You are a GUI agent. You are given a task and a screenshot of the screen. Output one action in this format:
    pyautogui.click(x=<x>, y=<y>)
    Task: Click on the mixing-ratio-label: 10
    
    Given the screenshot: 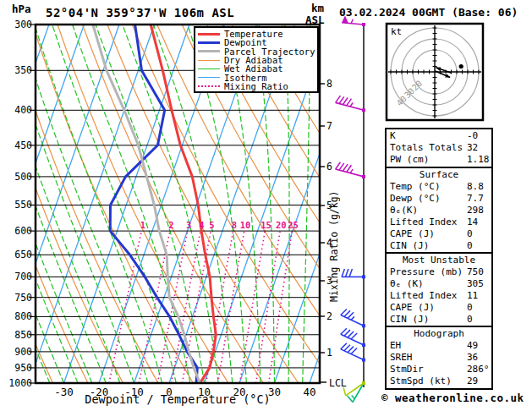 What is the action you would take?
    pyautogui.click(x=245, y=225)
    